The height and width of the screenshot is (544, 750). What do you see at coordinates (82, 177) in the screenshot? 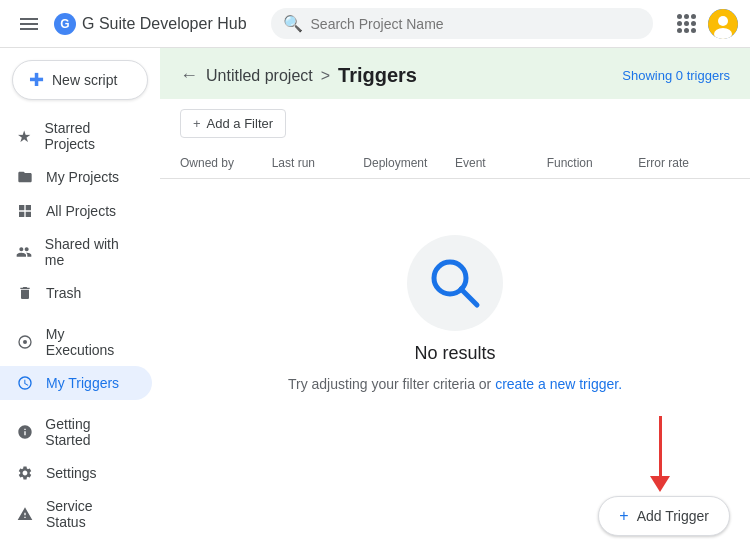
I see `sidebar-label-my-projects: My Projects` at bounding box center [82, 177].